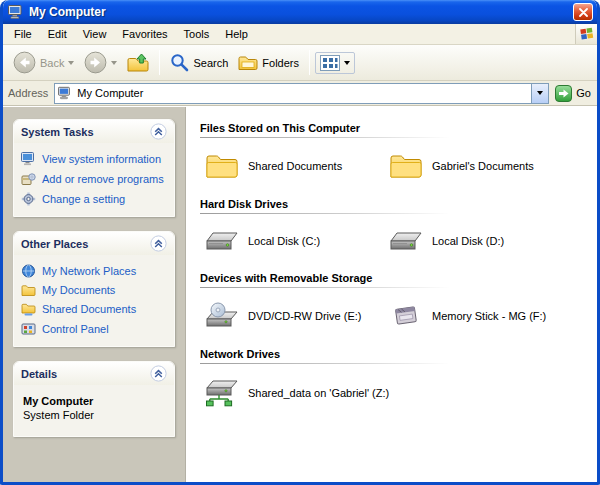 The height and width of the screenshot is (485, 600). I want to click on item-local-disk-c: Local Disk (C:), so click(294, 241).